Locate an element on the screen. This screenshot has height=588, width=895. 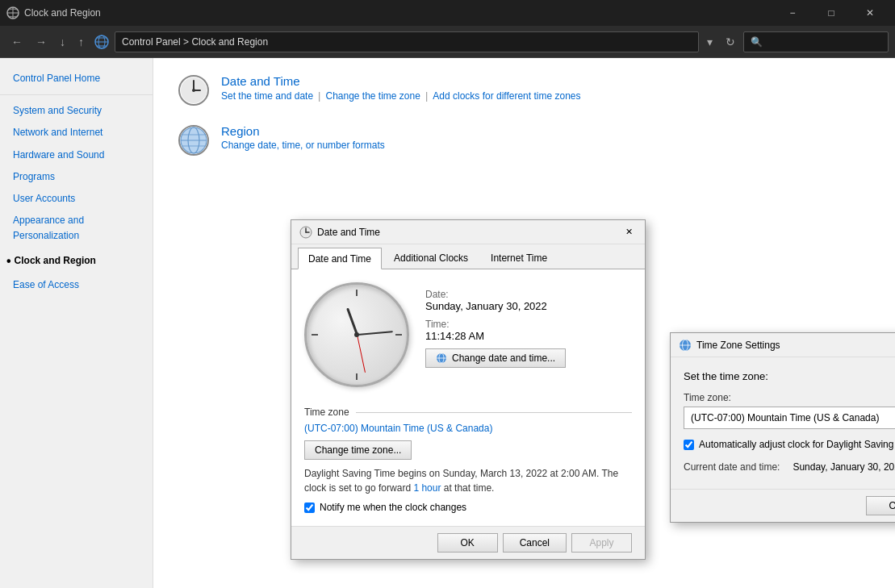
search-box: 🔍 is located at coordinates (816, 42).